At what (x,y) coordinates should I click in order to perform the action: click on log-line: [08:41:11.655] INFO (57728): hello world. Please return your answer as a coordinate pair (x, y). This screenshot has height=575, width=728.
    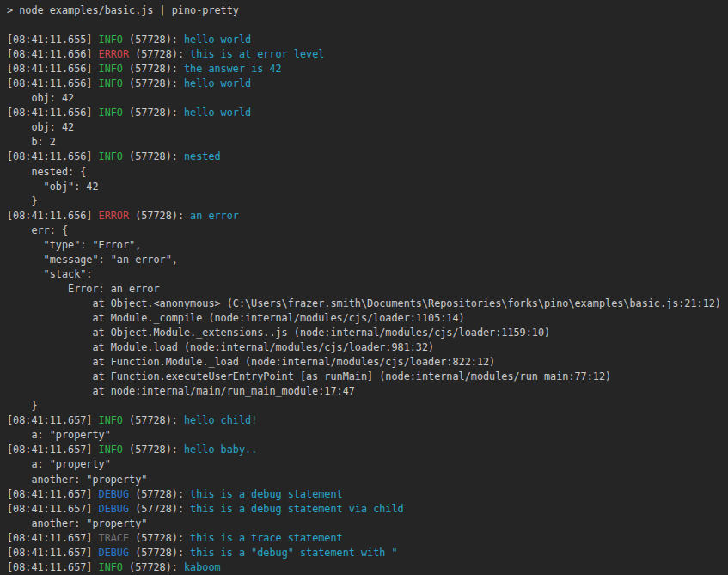
    Looking at the image, I should click on (368, 40).